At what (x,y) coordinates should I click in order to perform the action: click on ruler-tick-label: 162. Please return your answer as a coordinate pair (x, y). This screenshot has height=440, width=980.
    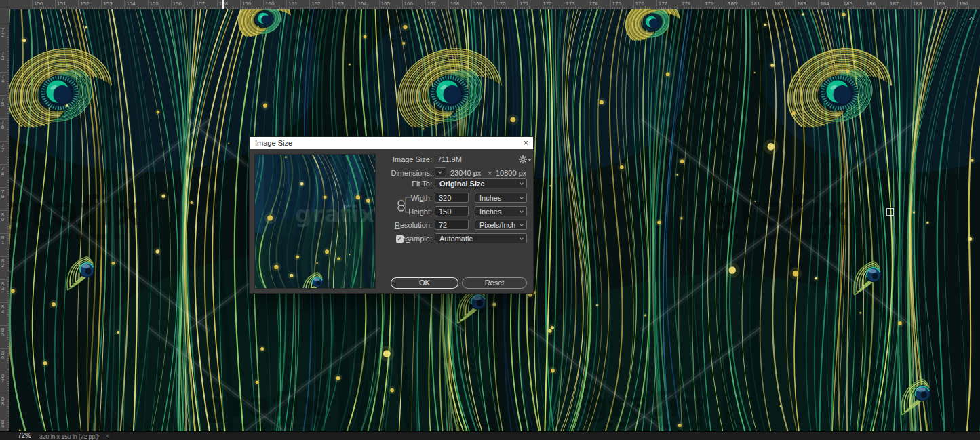
    Looking at the image, I should click on (316, 4).